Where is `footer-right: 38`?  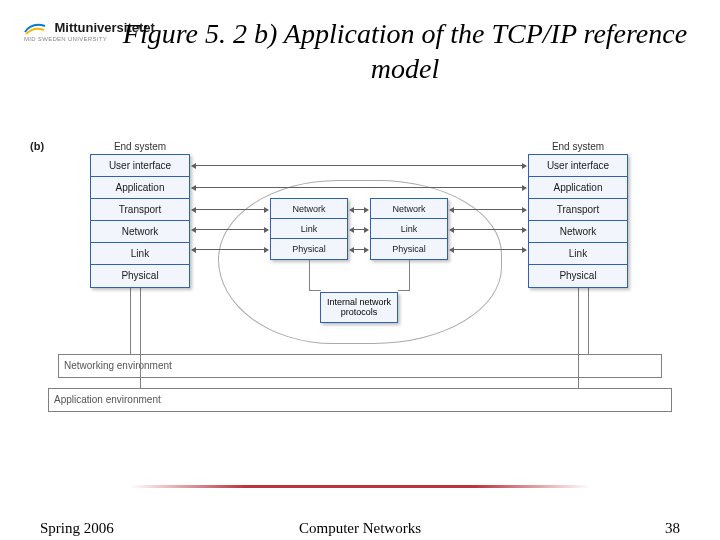 footer-right: 38 is located at coordinates (672, 528).